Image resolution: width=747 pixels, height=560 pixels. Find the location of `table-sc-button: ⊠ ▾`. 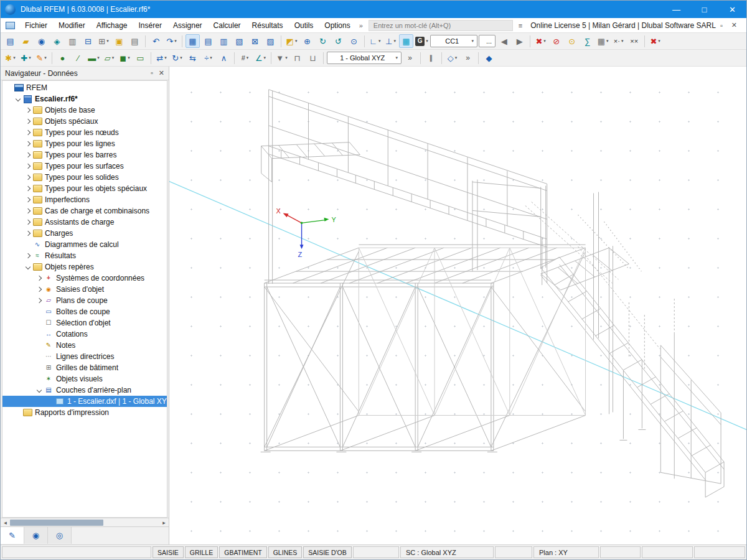

table-sc-button: ⊠ ▾ is located at coordinates (255, 41).